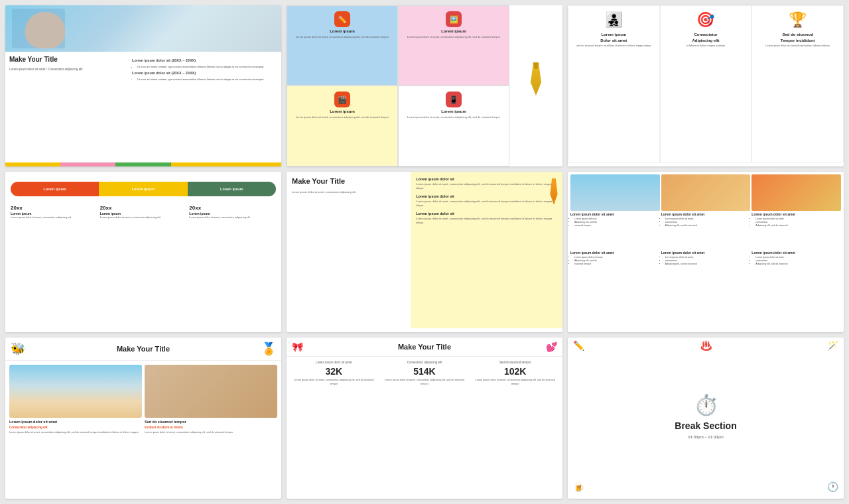 Image resolution: width=849 pixels, height=504 pixels. Describe the element at coordinates (204, 61) in the screenshot. I see `slide-1-subtitle1: Lorem ipsum dolor sit (20XX – 20XX)` at that location.